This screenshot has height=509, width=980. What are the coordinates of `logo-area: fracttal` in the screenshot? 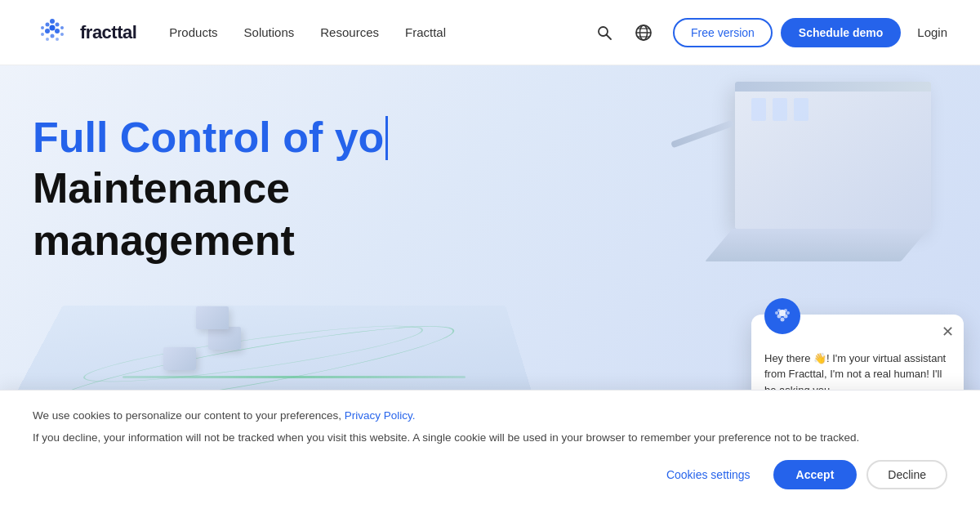 It's located at (85, 33).